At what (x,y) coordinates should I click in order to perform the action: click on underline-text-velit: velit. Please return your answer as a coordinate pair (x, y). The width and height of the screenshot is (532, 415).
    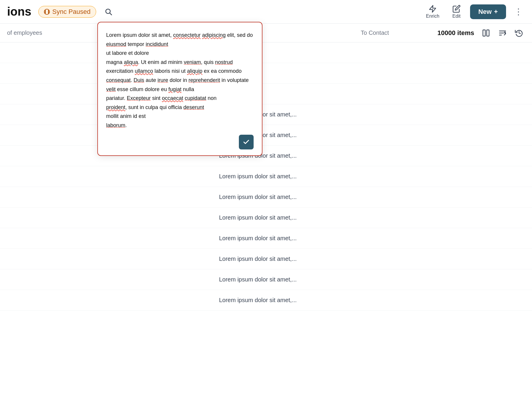
    Looking at the image, I should click on (111, 89).